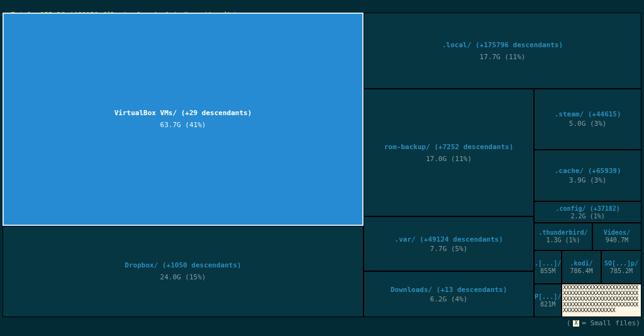 The height and width of the screenshot is (336, 644). Describe the element at coordinates (449, 244) in the screenshot. I see `cell-var: .var/ (+49124 descendants) 7.7G (5%)` at that location.